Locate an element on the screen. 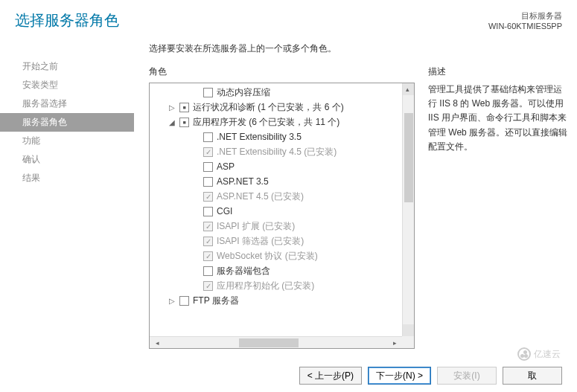 The image size is (577, 392). page-title: 选择服务器角色 is located at coordinates (67, 21).